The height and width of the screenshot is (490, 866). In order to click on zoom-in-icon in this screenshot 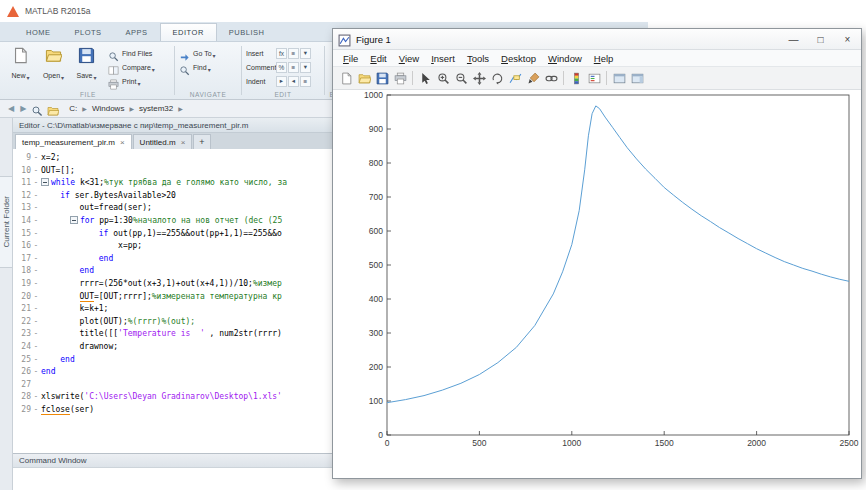, I will do `click(443, 78)`.